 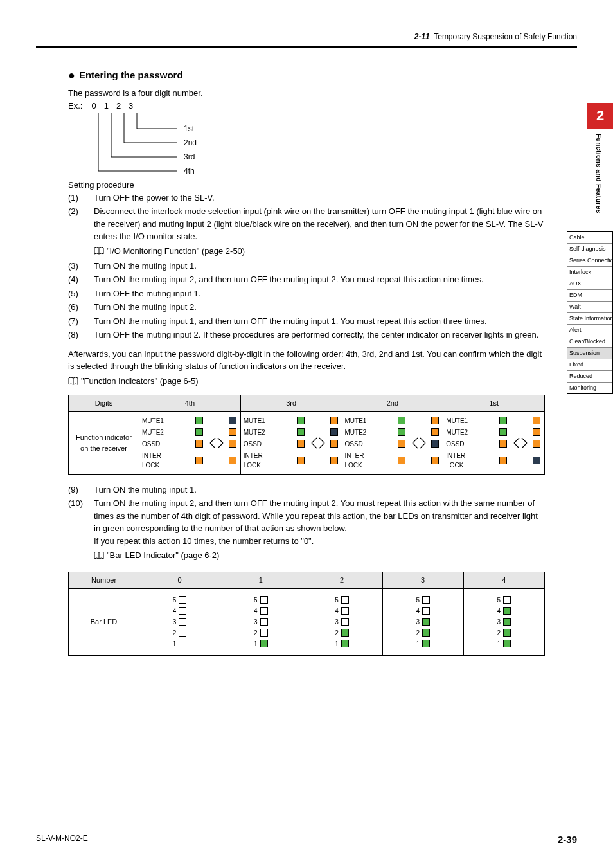 What do you see at coordinates (393, 404) in the screenshot?
I see `table-header: 2nd` at bounding box center [393, 404].